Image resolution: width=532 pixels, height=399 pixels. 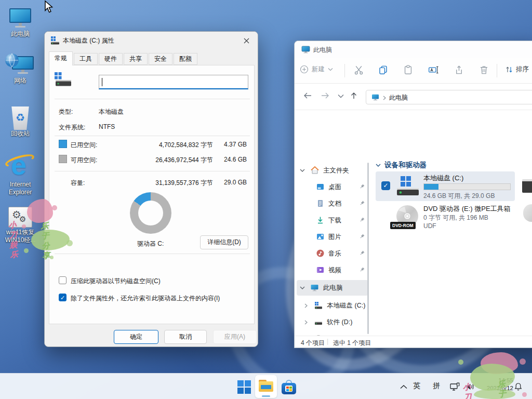 What do you see at coordinates (436, 386) in the screenshot?
I see `ime-mode-button: 拼` at bounding box center [436, 386].